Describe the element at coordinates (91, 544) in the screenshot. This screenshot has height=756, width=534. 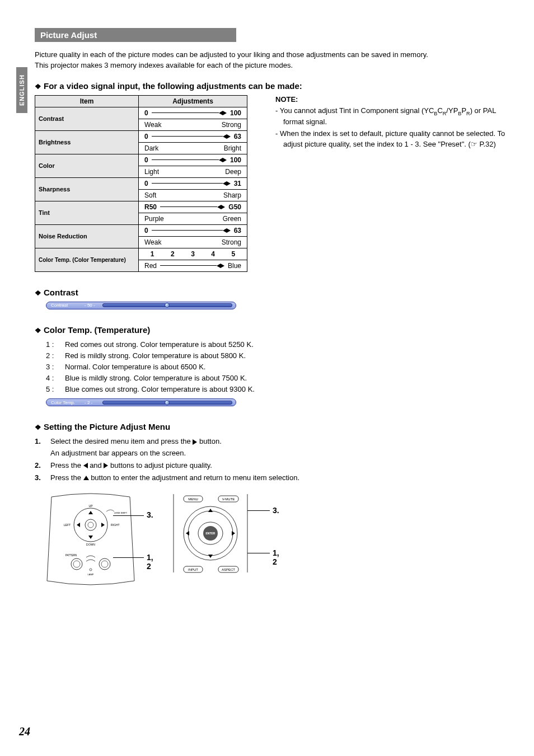
I see `svg-text: DOWN` at that location.